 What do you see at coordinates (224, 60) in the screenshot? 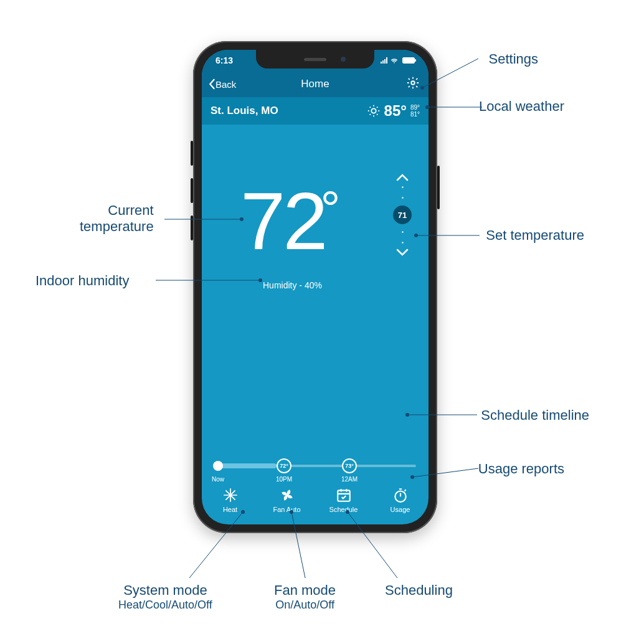
I see `status-time: 6:13` at bounding box center [224, 60].